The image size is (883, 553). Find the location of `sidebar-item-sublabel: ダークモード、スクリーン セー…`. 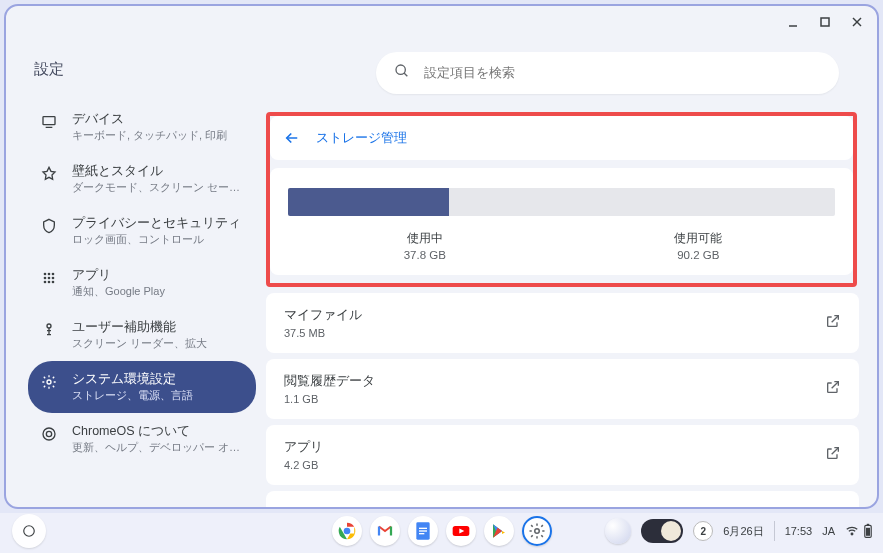

sidebar-item-sublabel: ダークモード、スクリーン セー… is located at coordinates (156, 188).